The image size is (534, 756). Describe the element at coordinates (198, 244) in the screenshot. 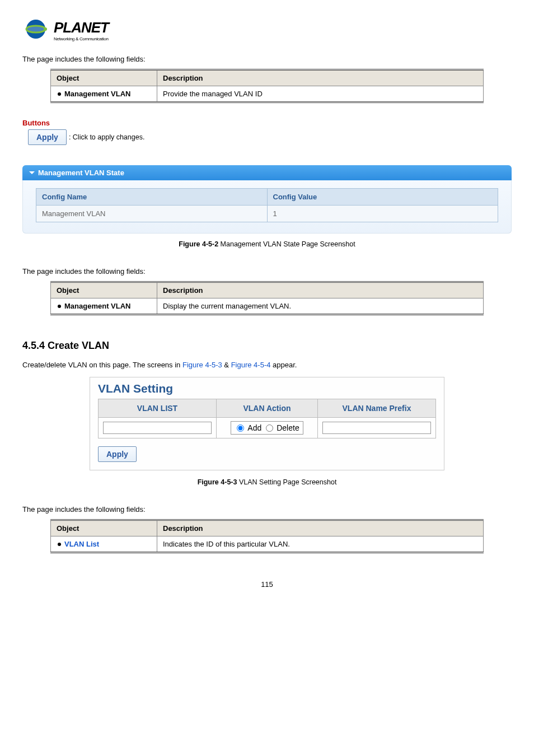

I see `figure-number: Figure 4-5-2` at that location.